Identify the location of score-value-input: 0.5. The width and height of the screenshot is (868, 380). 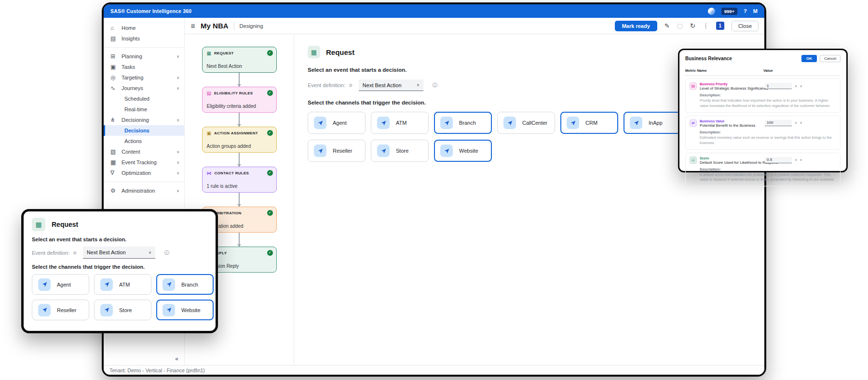
(778, 160).